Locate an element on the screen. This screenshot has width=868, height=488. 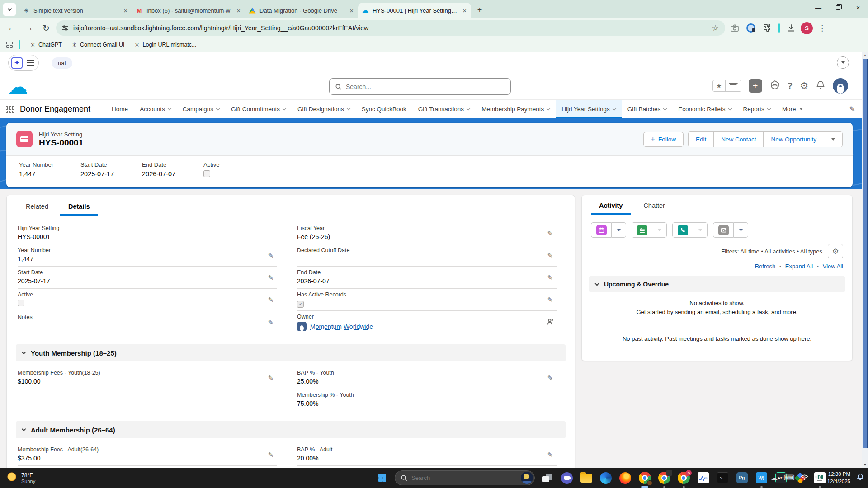
forward-button: → is located at coordinates (29, 28).